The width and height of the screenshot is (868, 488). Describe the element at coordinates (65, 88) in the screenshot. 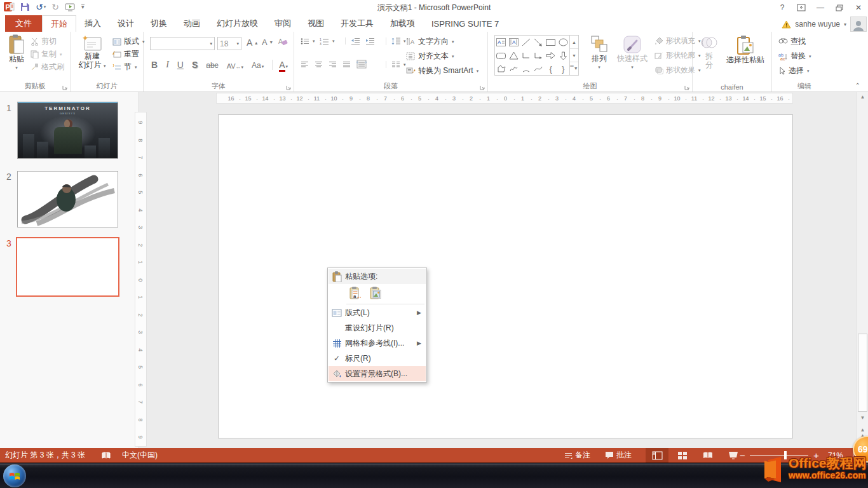

I see `clipboard-dialog-launcher-icon` at that location.